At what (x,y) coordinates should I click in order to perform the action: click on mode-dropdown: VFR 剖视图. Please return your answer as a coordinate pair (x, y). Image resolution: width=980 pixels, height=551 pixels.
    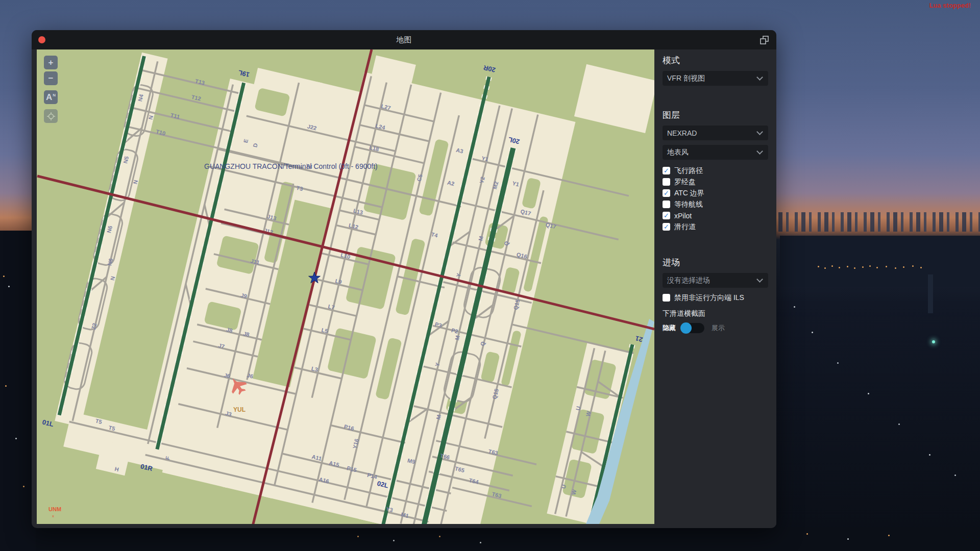
    Looking at the image, I should click on (716, 79).